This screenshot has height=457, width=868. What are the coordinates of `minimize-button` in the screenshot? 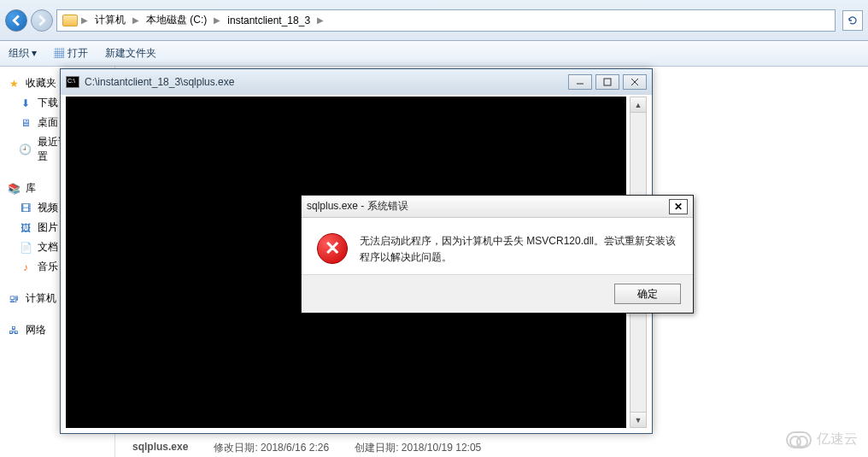 It's located at (580, 82).